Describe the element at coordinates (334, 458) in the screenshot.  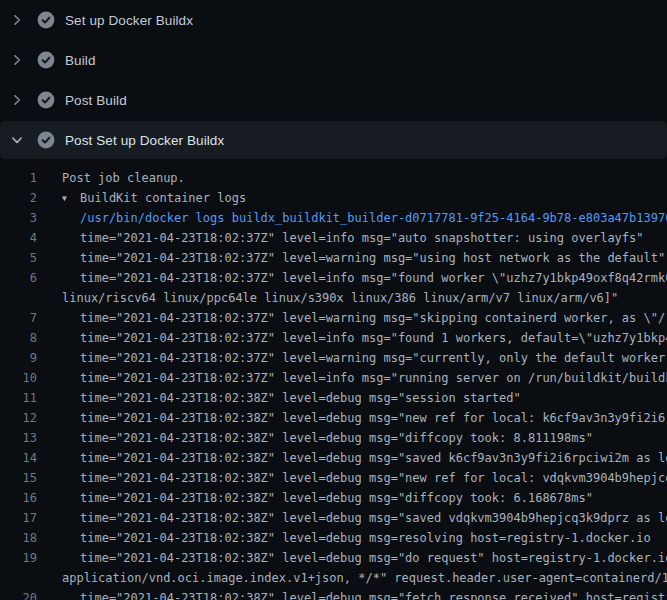
I see `log-line: 14time="2021-04-23T18:02:38Z" level=debu…` at that location.